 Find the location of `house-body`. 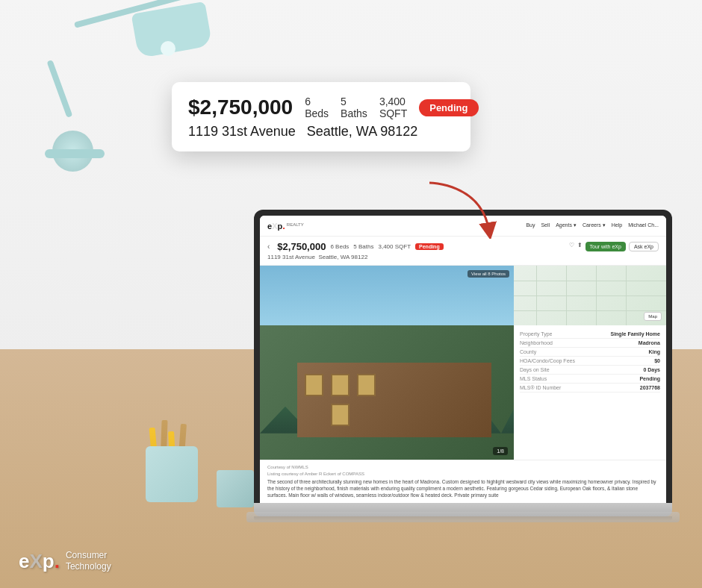

house-body is located at coordinates (394, 400).